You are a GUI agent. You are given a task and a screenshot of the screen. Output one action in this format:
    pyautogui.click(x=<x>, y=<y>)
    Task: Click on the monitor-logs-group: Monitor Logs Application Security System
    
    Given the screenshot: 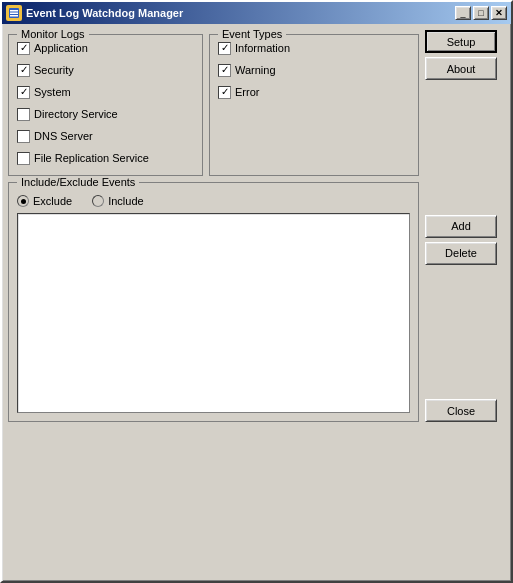 What is the action you would take?
    pyautogui.click(x=106, y=105)
    